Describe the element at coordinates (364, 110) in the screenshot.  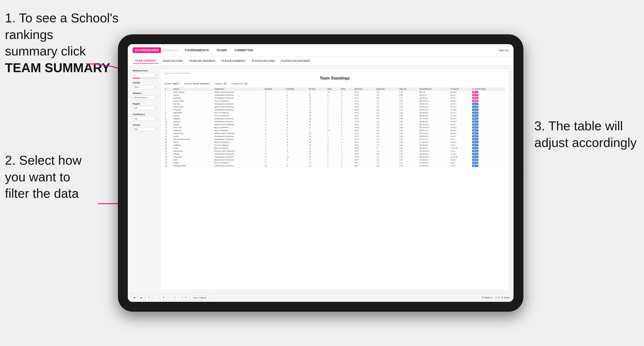
I see `cell-adj-score: 276.9` at that location.